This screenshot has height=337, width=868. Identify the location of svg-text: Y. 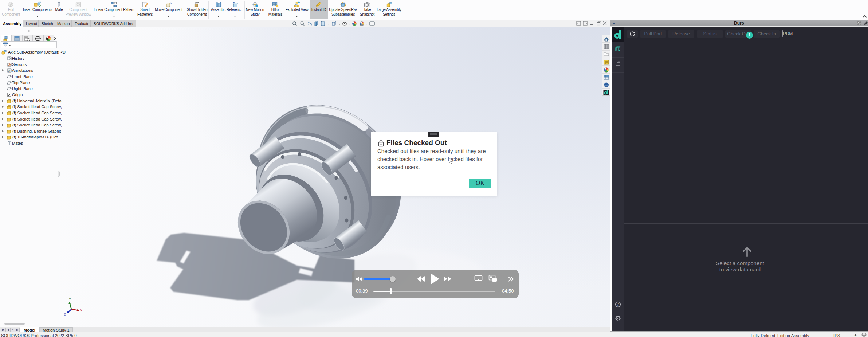
(70, 299).